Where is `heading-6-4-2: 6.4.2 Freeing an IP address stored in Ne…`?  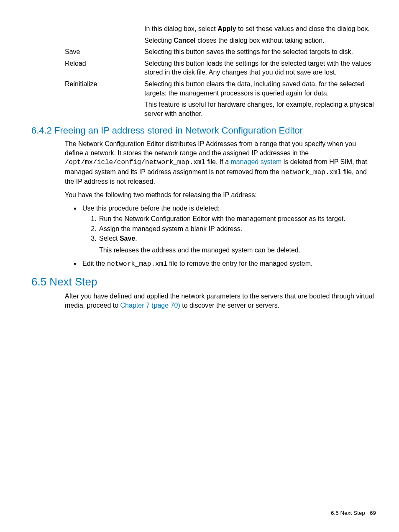 heading-6-4-2: 6.4.2 Freeing an IP address stored in Ne… is located at coordinates (204, 131).